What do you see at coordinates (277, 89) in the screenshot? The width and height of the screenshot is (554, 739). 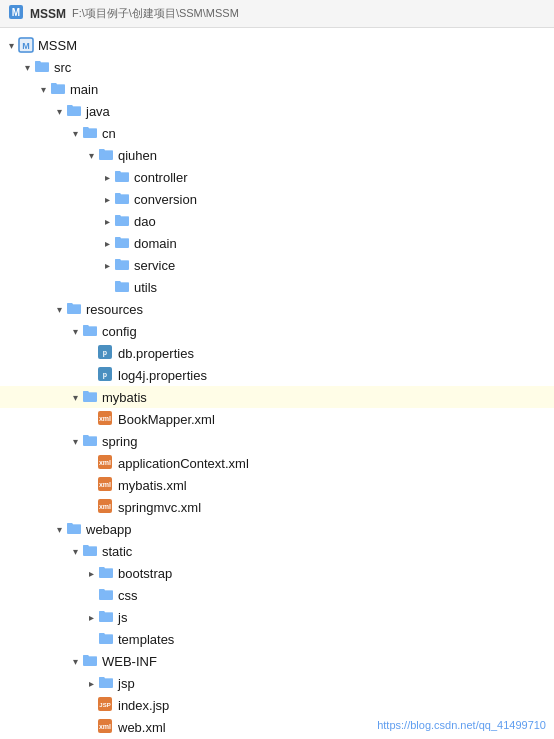 I see `tree-item-main: main` at bounding box center [277, 89].